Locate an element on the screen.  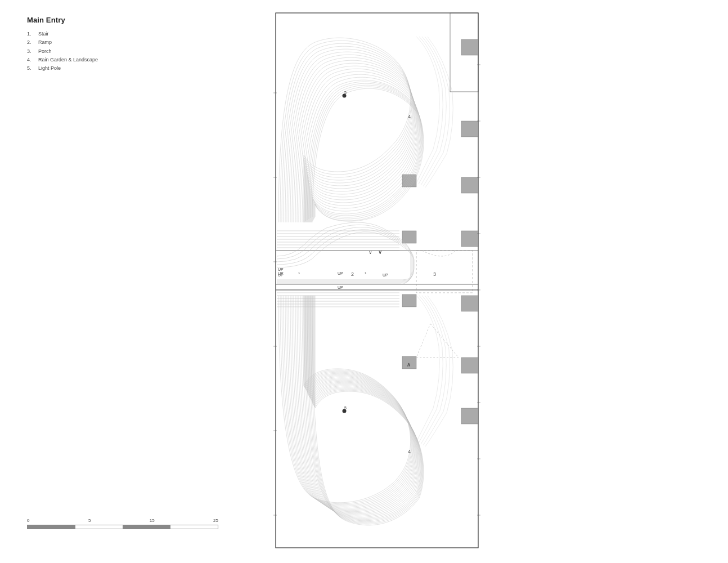
up-label-3: UP is located at coordinates (281, 269).